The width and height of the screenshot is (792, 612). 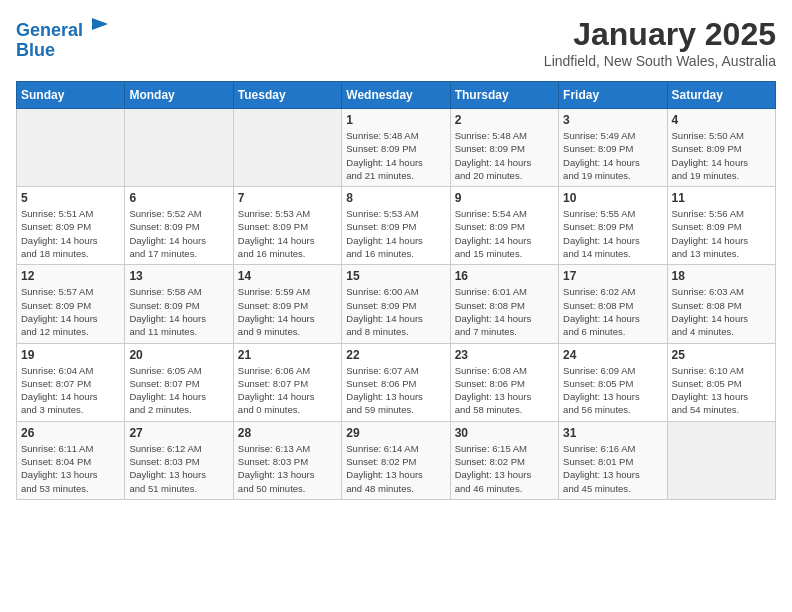 I want to click on week-row-3: 19Sunrise: 6:04 AM Sunset: 8:07 PM Dayli…, so click(x=396, y=382).